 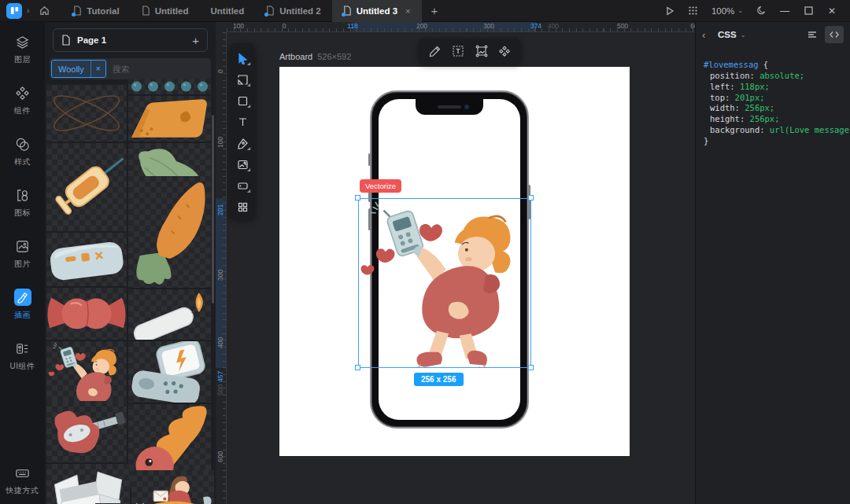 What do you see at coordinates (165, 11) in the screenshot?
I see `tab-untitled-1: Untitled` at bounding box center [165, 11].